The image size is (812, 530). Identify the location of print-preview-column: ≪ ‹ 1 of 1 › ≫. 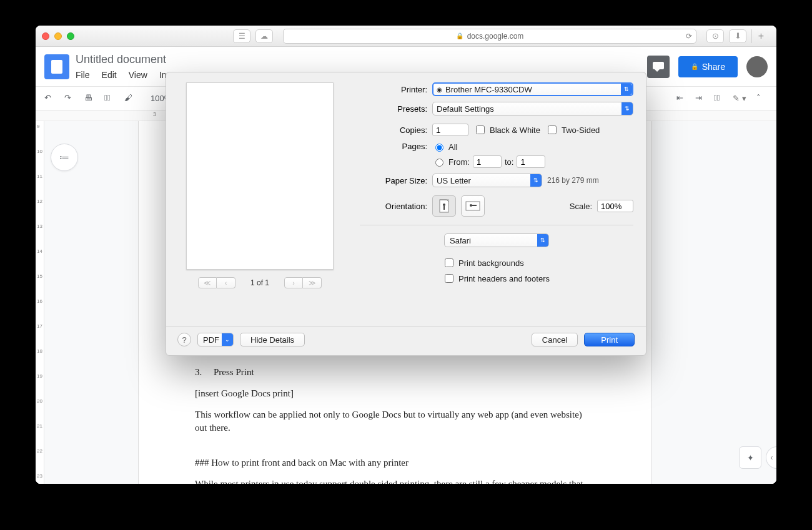
(260, 202).